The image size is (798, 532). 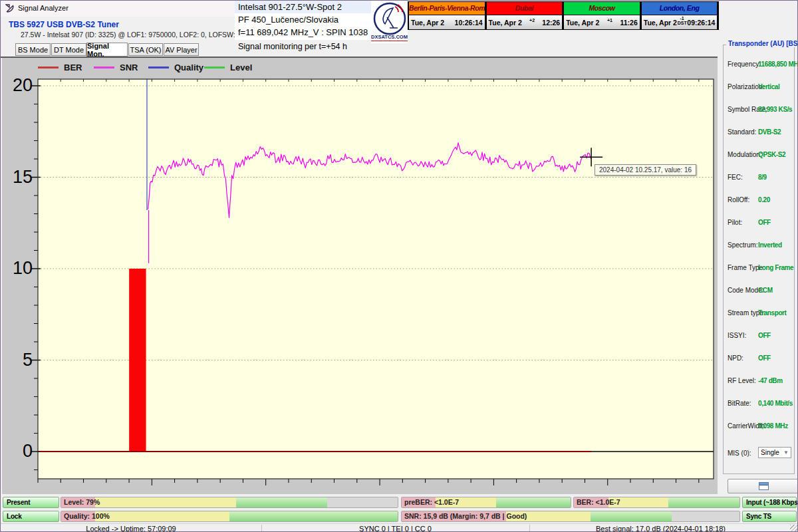 What do you see at coordinates (764, 200) in the screenshot?
I see `transponder-row-value: 0.20` at bounding box center [764, 200].